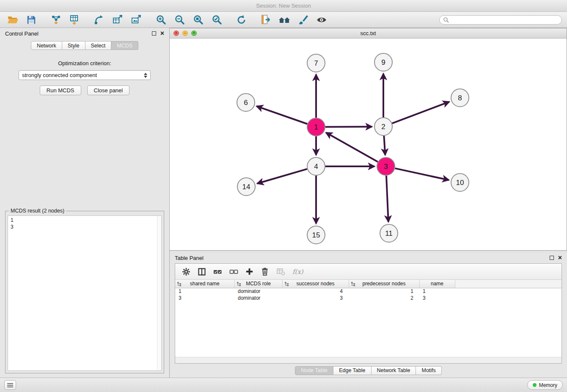 The height and width of the screenshot is (392, 567). I want to click on tab-motifs: Motifs, so click(429, 371).